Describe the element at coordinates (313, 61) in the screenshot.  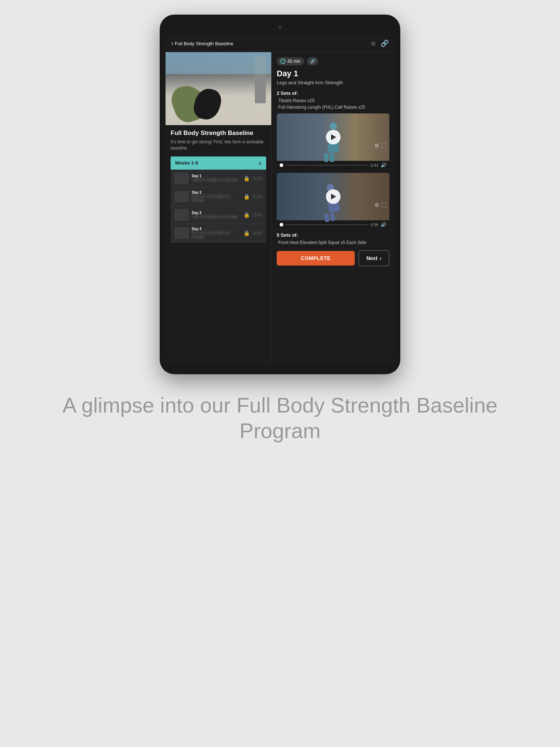
I see `link-badge: 🔗` at that location.